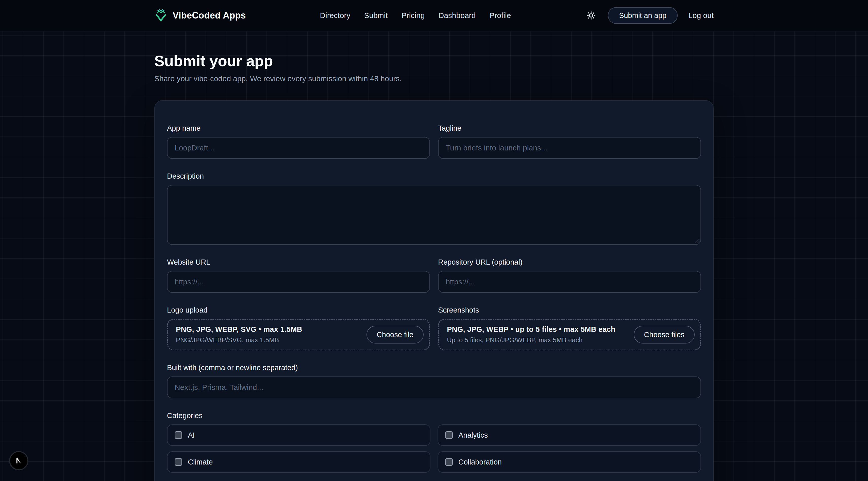 The height and width of the screenshot is (481, 868). I want to click on brand: VibeCoded Apps, so click(200, 15).